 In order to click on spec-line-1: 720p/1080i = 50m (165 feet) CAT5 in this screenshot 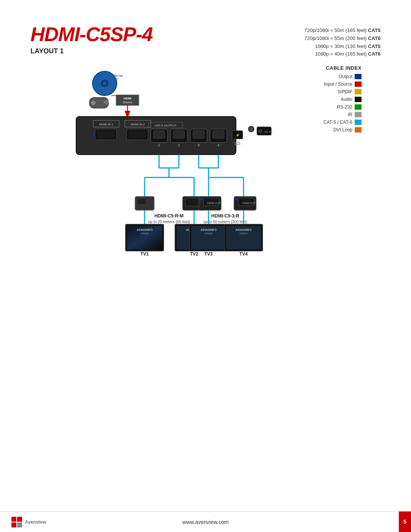, I will do `click(342, 30)`.